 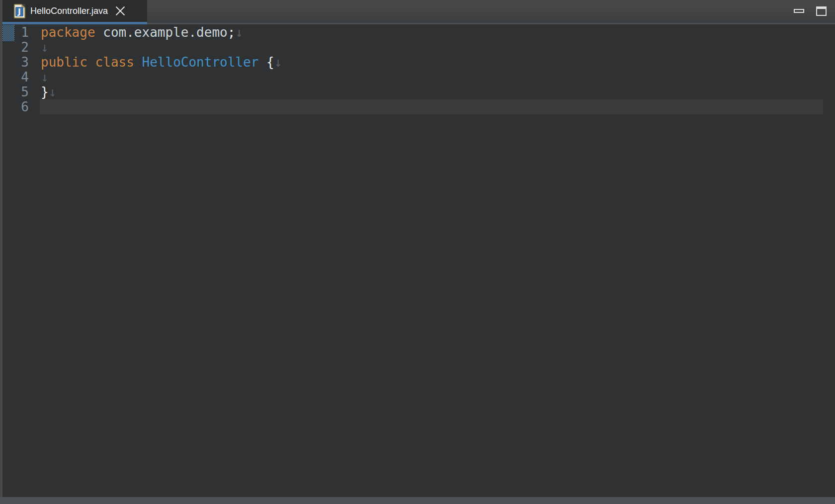 What do you see at coordinates (22, 107) in the screenshot?
I see `line-number: 6` at bounding box center [22, 107].